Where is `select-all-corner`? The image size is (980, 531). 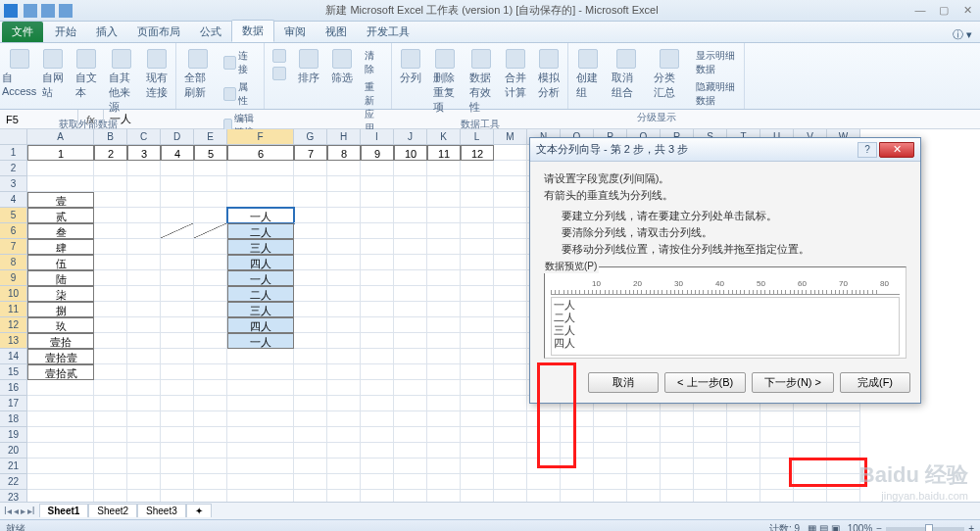
select-all-corner is located at coordinates (14, 137).